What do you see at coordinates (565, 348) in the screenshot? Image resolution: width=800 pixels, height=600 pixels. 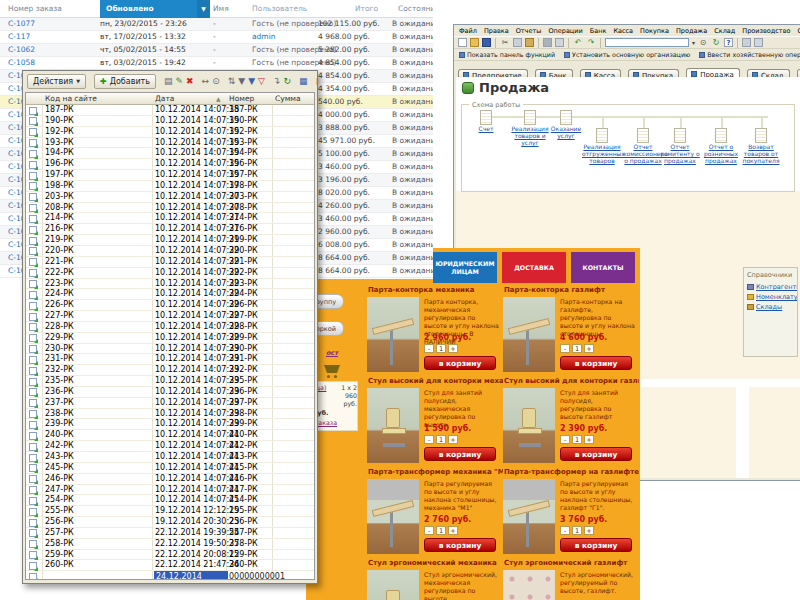 I see `qty-minus-button: -` at bounding box center [565, 348].